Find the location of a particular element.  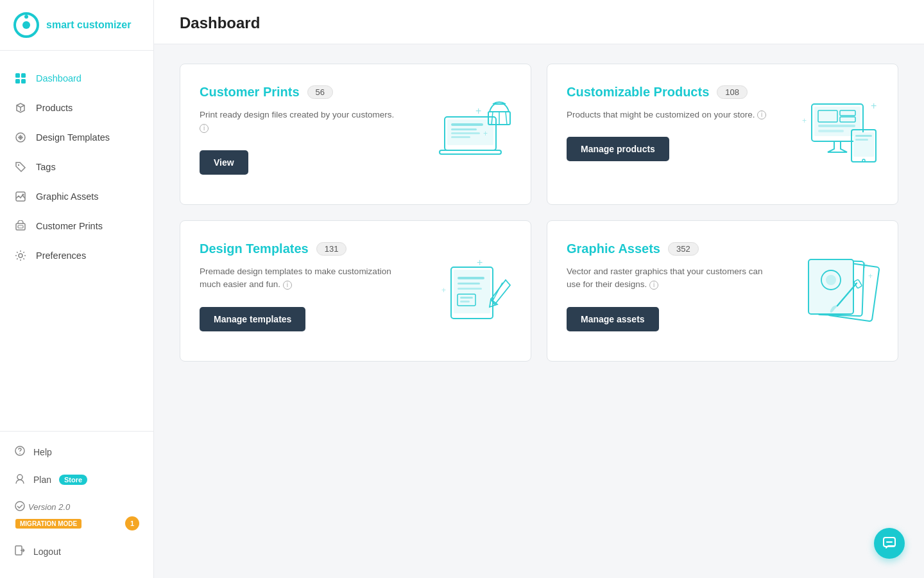

customizable-products-illustration: + + is located at coordinates (841, 134).